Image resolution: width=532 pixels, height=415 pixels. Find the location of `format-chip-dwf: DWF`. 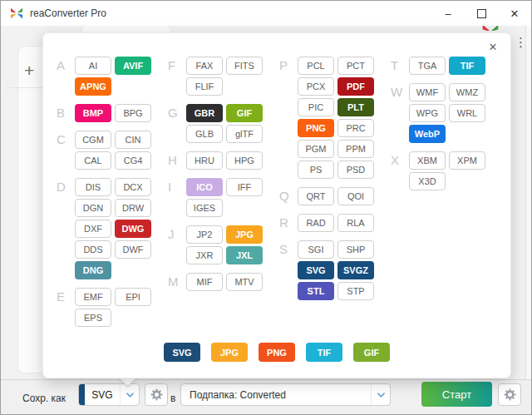

format-chip-dwf: DWF is located at coordinates (133, 249).